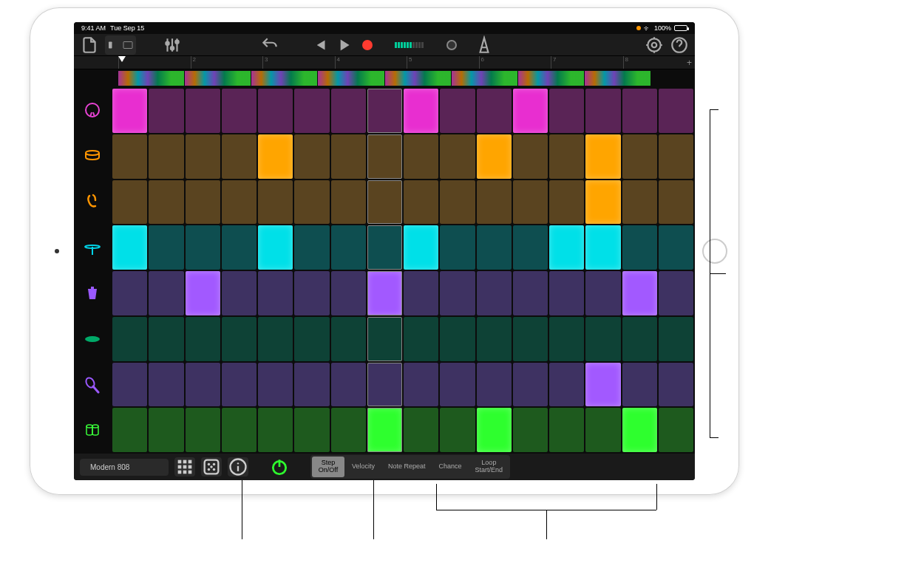 The width and height of the screenshot is (924, 574). What do you see at coordinates (211, 467) in the screenshot?
I see `randomize-button` at bounding box center [211, 467].